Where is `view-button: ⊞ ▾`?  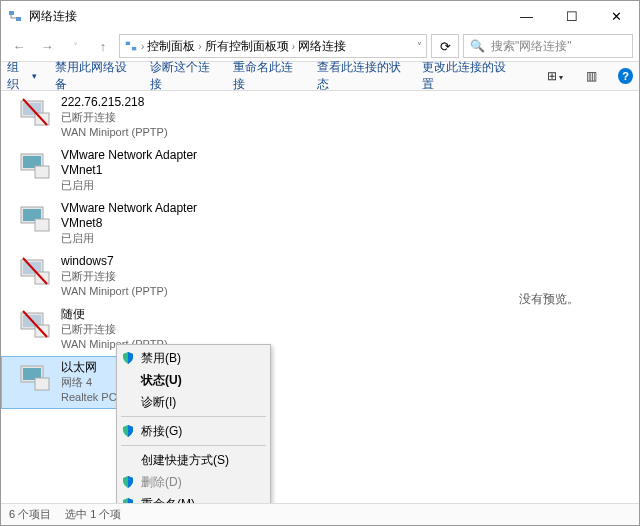
view-button: ⊞ ▾ is located at coordinates (555, 76).